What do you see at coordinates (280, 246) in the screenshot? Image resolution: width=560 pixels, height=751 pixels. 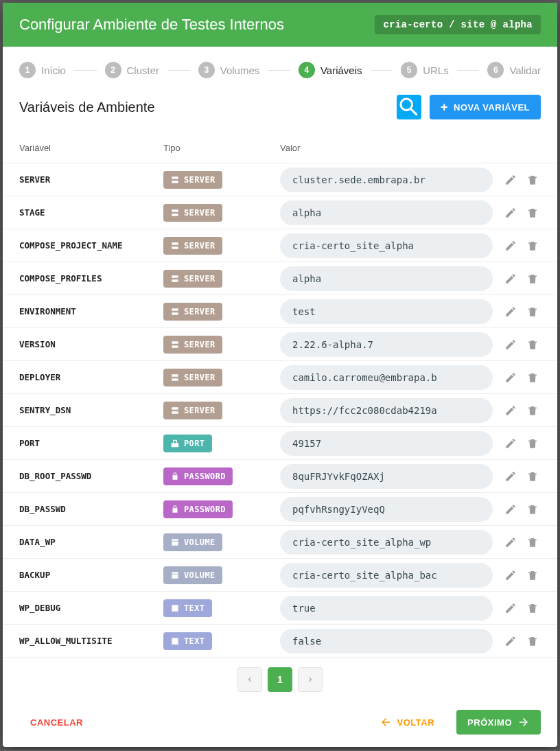 I see `table-row: COMPOSE_PROJECT_NAMESERVERcria-certo_sit…` at bounding box center [280, 246].